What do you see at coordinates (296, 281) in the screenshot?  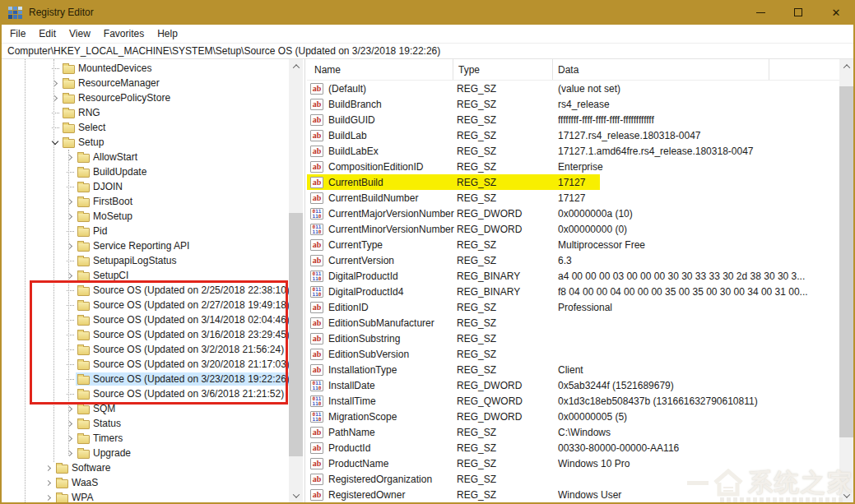 I see `tree-scrollbar` at bounding box center [296, 281].